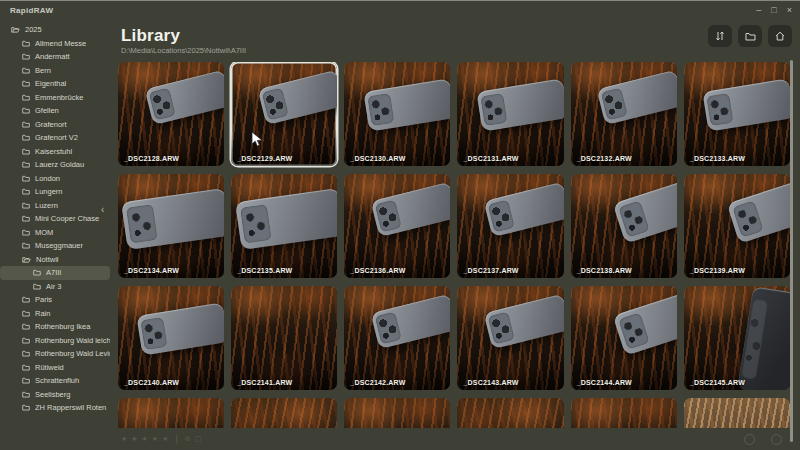 The width and height of the screenshot is (800, 450). What do you see at coordinates (790, 10) in the screenshot?
I see `close-icon: ×` at bounding box center [790, 10].